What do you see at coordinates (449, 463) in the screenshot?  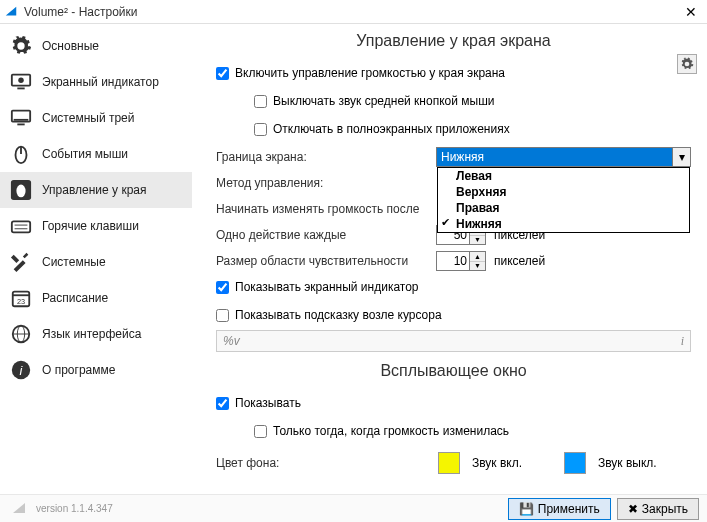 I see `sound-on-color` at bounding box center [449, 463].